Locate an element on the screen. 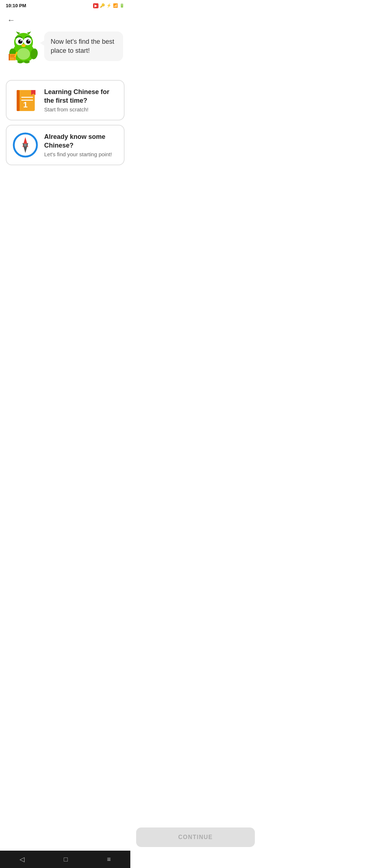 This screenshot has height=868, width=391. notebook-svg: 1 is located at coordinates (25, 100).